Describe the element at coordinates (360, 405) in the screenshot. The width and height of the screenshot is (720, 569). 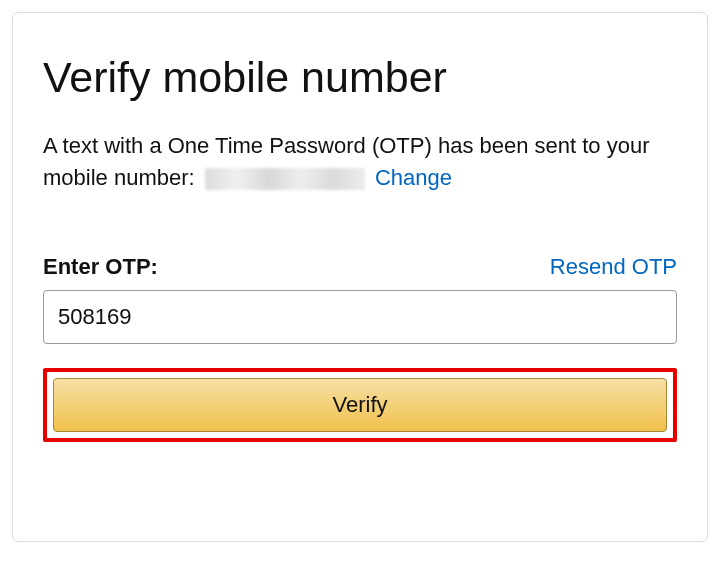
I see `verify-button-highlight: Verify` at that location.